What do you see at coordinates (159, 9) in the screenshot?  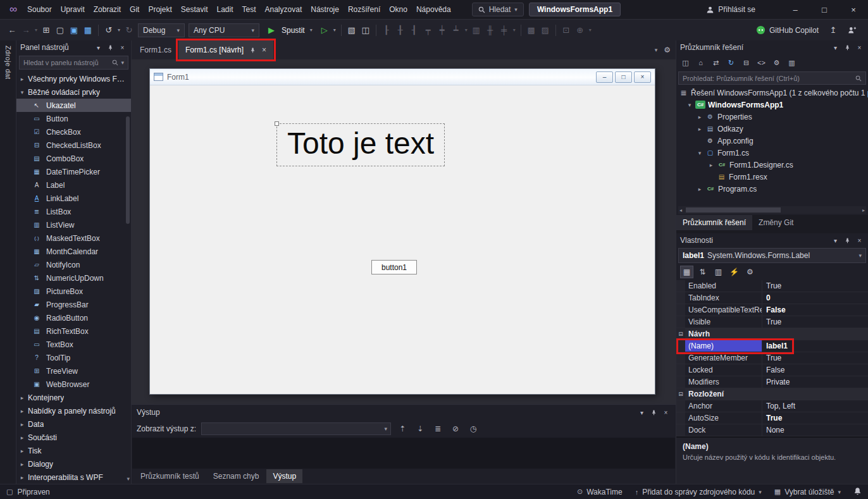 I see `menu-item-projekt: Projekt` at bounding box center [159, 9].